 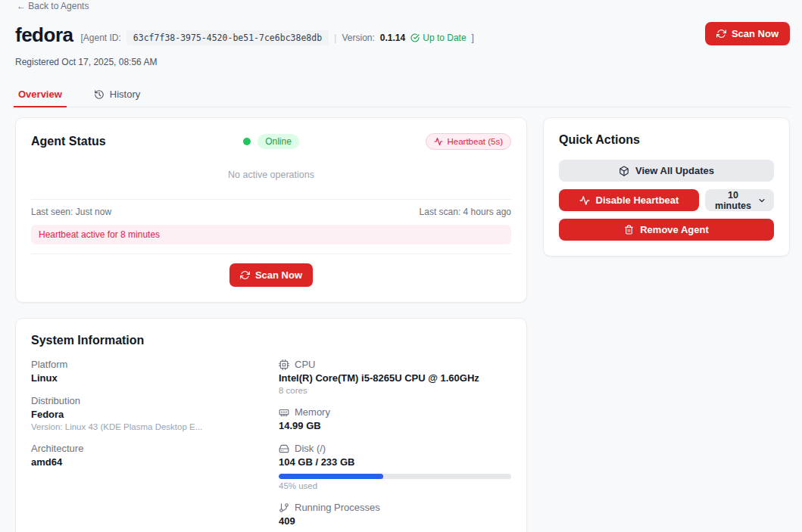 What do you see at coordinates (666, 200) in the screenshot?
I see `quick-actions-buttons: View All Updates Disable Heartbeat 10 mi…` at bounding box center [666, 200].